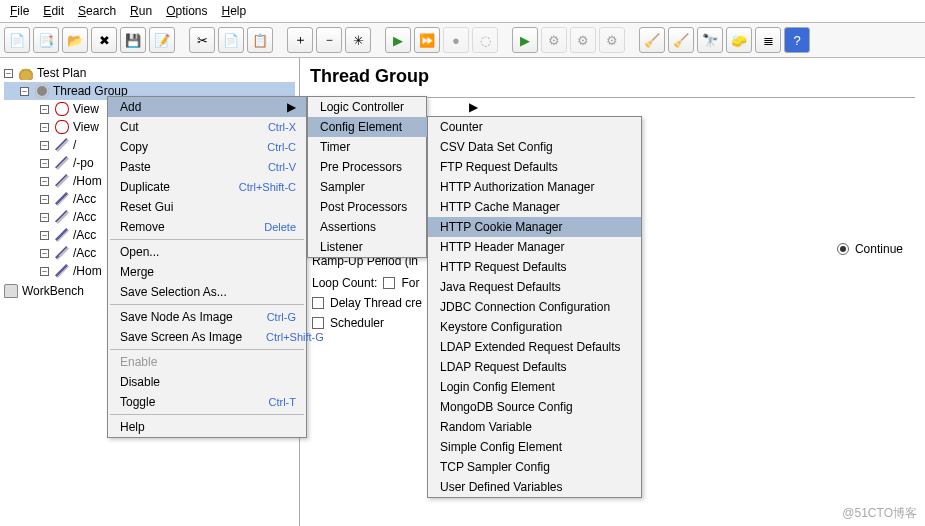  Describe the element at coordinates (207, 337) in the screenshot. I see `ctx-item-save-screen-as-image: Save Screen As ImageCtrl+Shift-G` at that location.